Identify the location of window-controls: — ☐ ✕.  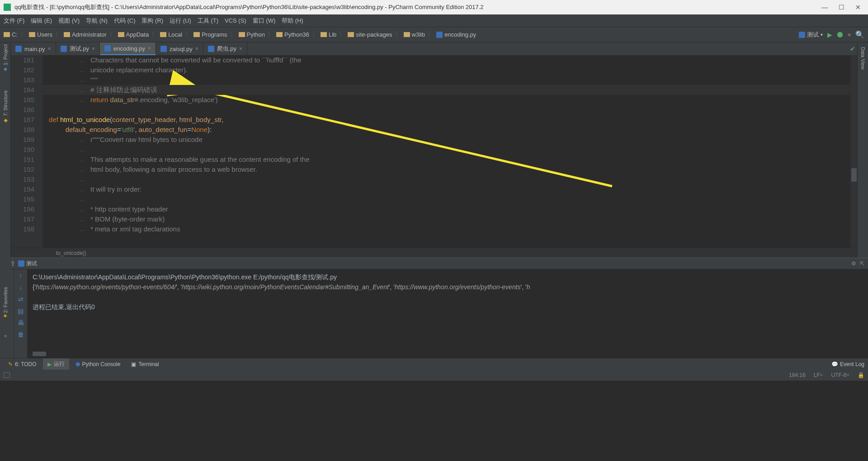
(843, 7).